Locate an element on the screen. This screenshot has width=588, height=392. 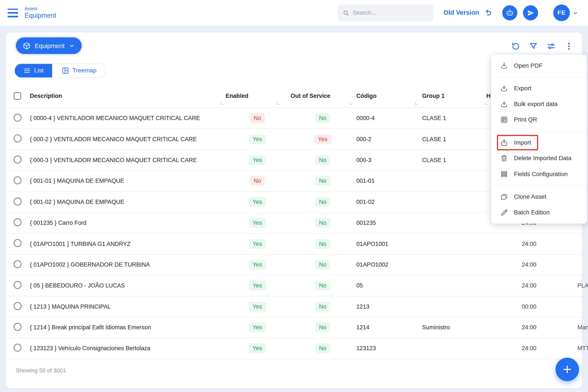
menu-item-export: Export is located at coordinates (539, 88).